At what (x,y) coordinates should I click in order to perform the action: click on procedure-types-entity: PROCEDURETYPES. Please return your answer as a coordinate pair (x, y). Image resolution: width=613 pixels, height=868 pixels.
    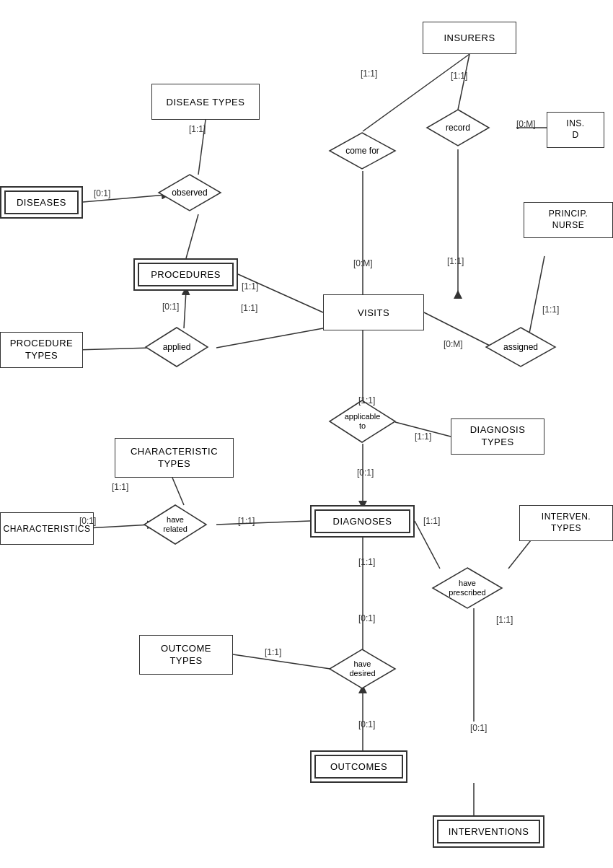
    Looking at the image, I should click on (42, 350).